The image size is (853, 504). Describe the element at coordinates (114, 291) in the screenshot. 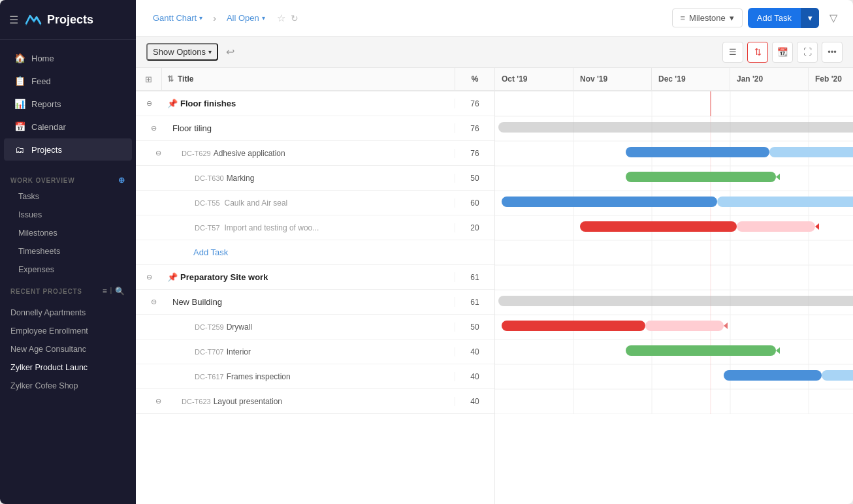

I see `recent-projects-icons: ≡ | 🔍` at that location.